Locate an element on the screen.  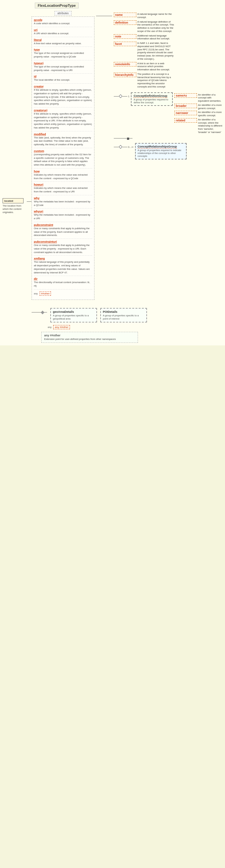
attr-whyuri: whyuri Why the metadata has been include… is located at coordinates (63, 215).